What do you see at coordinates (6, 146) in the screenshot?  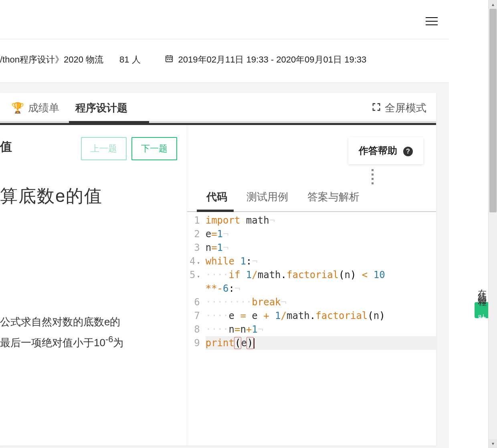 I see `truncated-header: 值` at bounding box center [6, 146].